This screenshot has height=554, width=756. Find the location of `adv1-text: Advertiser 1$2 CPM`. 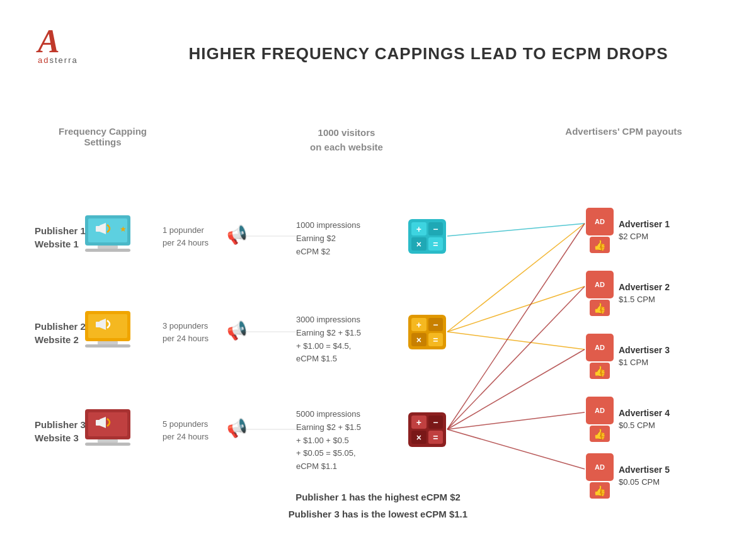

adv1-text: Advertiser 1$2 CPM is located at coordinates (644, 230).